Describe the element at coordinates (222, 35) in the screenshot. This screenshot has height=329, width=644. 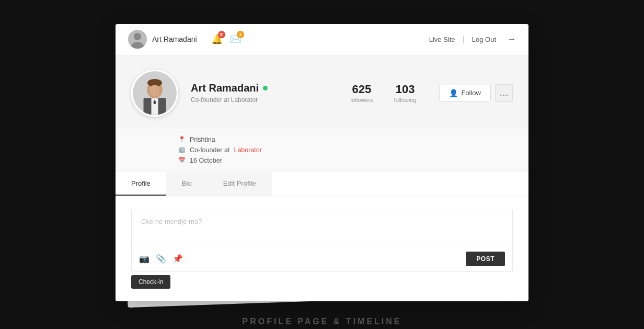
I see `notifications-count: 8` at that location.